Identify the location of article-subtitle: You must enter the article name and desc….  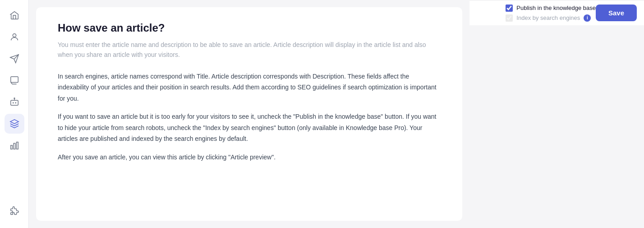
(249, 50).